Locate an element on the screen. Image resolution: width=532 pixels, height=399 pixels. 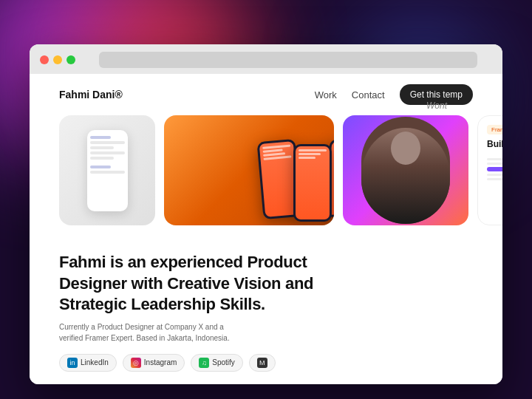
traffic-lights is located at coordinates (58, 60).